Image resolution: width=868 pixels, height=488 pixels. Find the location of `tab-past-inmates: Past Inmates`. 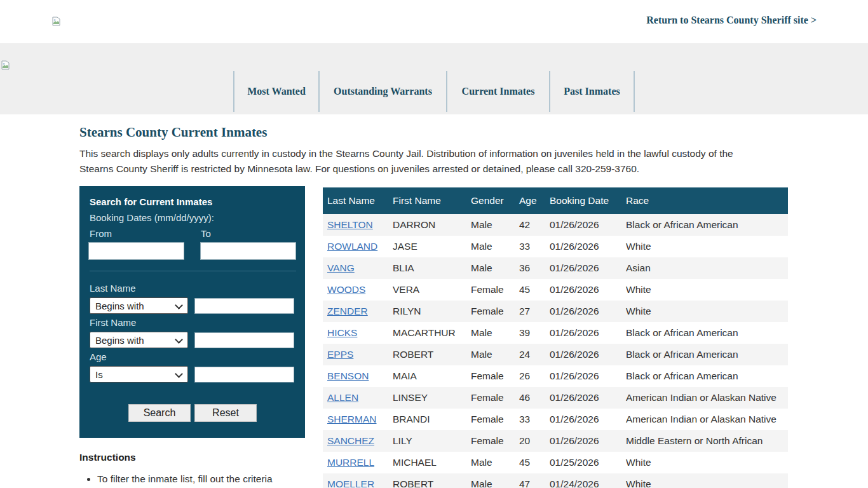

tab-past-inmates: Past Inmates is located at coordinates (592, 92).